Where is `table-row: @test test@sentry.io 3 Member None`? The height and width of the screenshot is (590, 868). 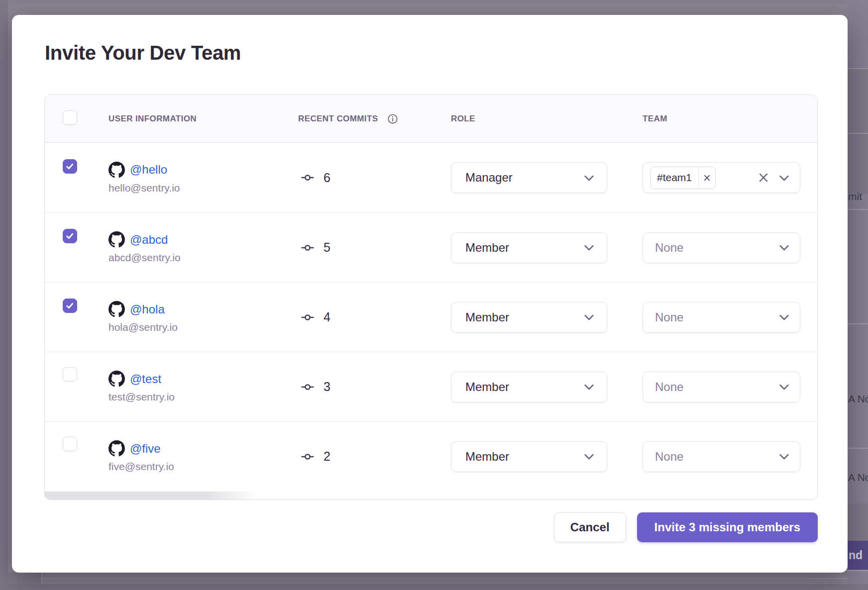
table-row: @test test@sentry.io 3 Member None is located at coordinates (431, 387).